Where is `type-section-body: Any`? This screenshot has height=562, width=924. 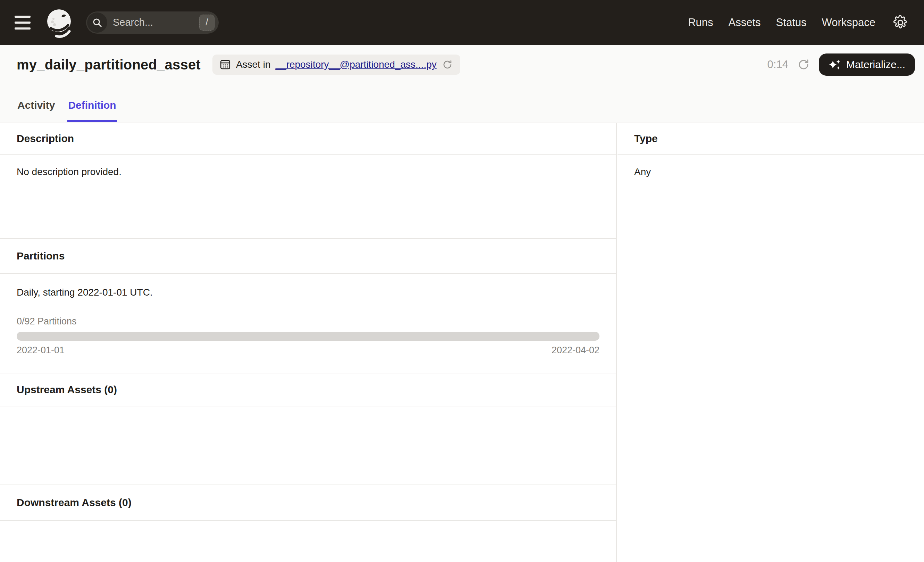
type-section-body: Any is located at coordinates (771, 172).